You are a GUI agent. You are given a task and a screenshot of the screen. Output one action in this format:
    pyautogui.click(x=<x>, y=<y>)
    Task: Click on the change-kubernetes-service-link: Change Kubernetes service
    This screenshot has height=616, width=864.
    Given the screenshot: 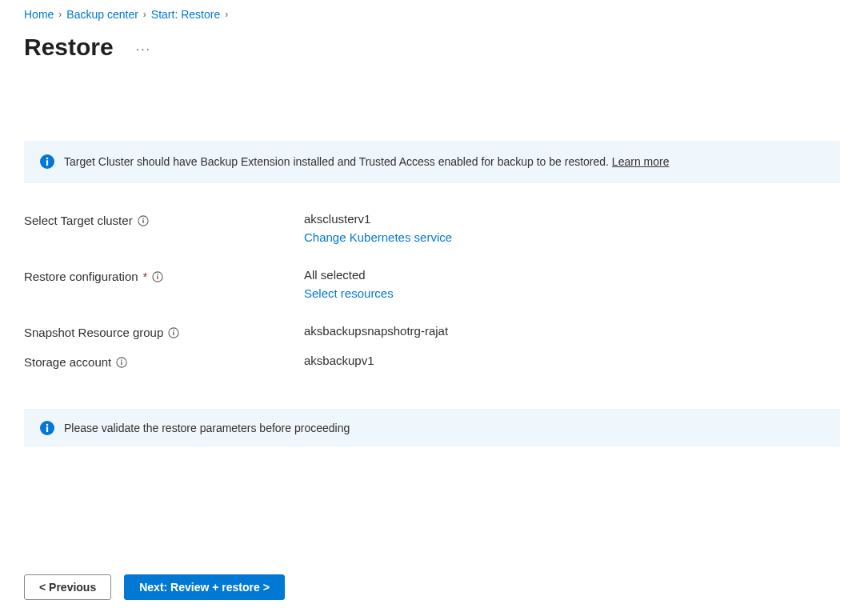 What is the action you would take?
    pyautogui.click(x=378, y=237)
    